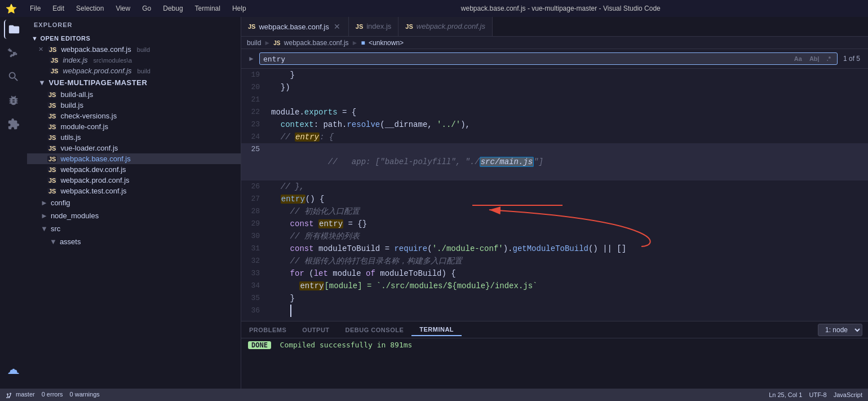  What do you see at coordinates (294, 27) in the screenshot?
I see `tab-label: webpack.base.conf.js` at bounding box center [294, 27].